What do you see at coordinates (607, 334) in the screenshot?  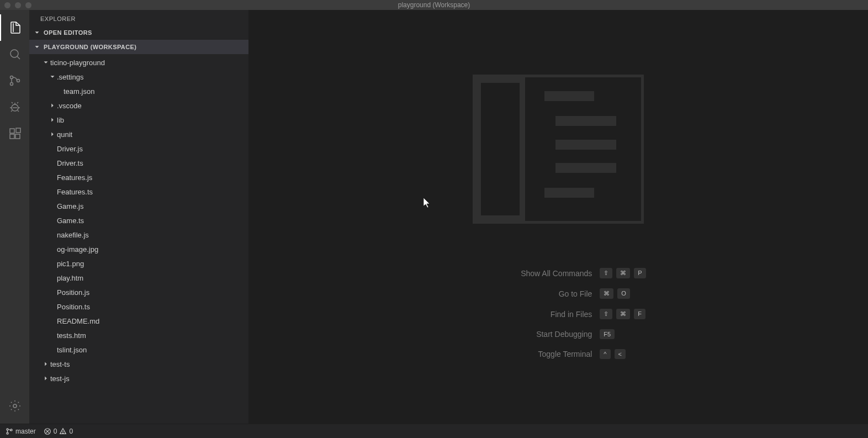 I see `welcome-keys: F5` at bounding box center [607, 334].